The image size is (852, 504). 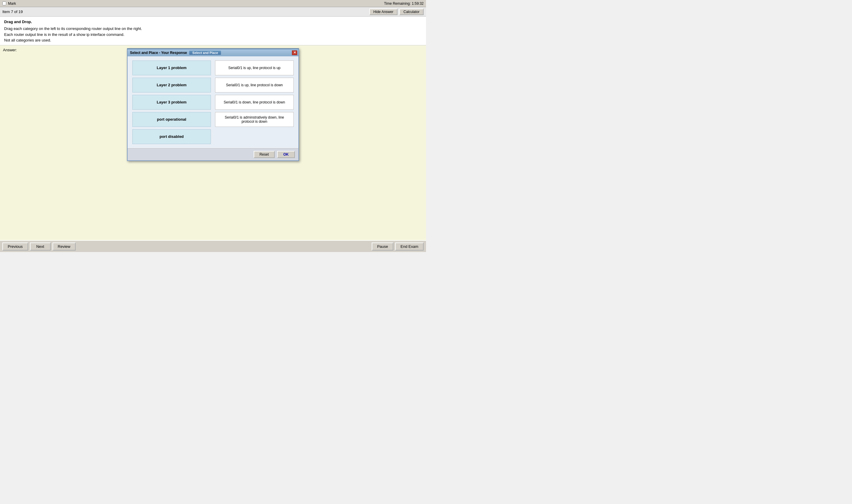 I want to click on dialog-title-text: Select and Place - Your Response, so click(x=158, y=53).